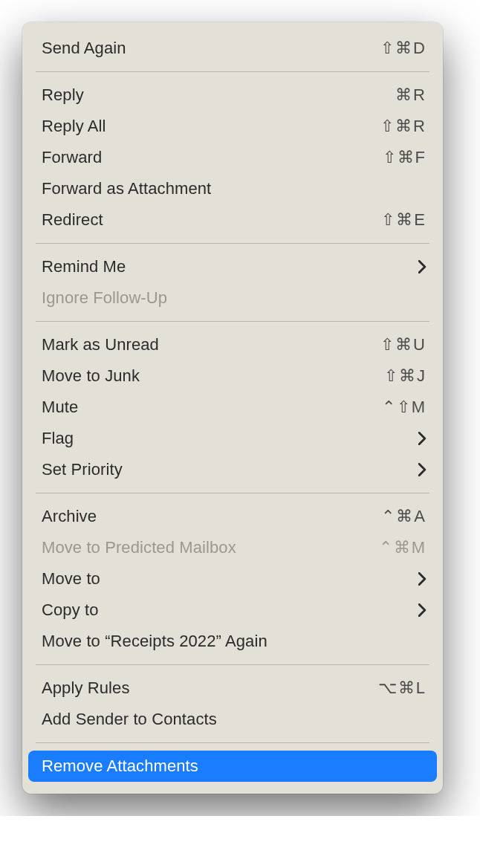 This screenshot has width=480, height=868. What do you see at coordinates (403, 688) in the screenshot?
I see `keyboard-shortcut: ⌥⌘L` at bounding box center [403, 688].